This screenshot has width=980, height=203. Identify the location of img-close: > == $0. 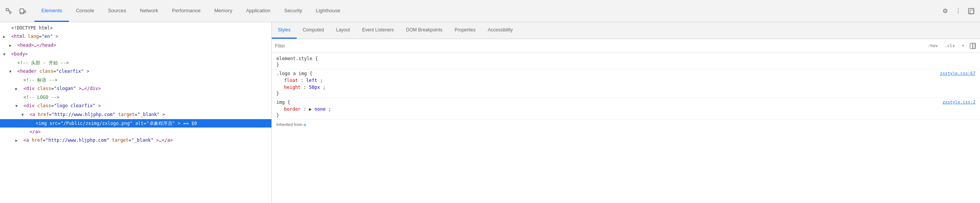
(188, 123).